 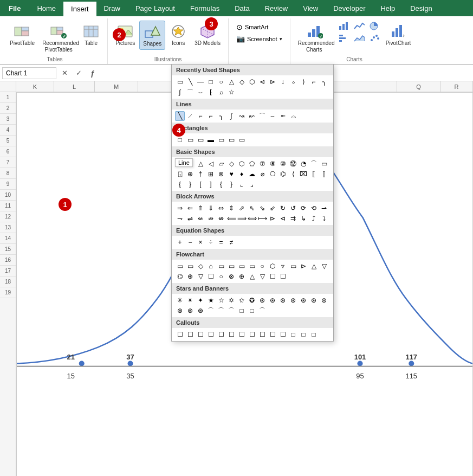 What do you see at coordinates (190, 300) in the screenshot?
I see `shape-icon: ✴` at bounding box center [190, 300].